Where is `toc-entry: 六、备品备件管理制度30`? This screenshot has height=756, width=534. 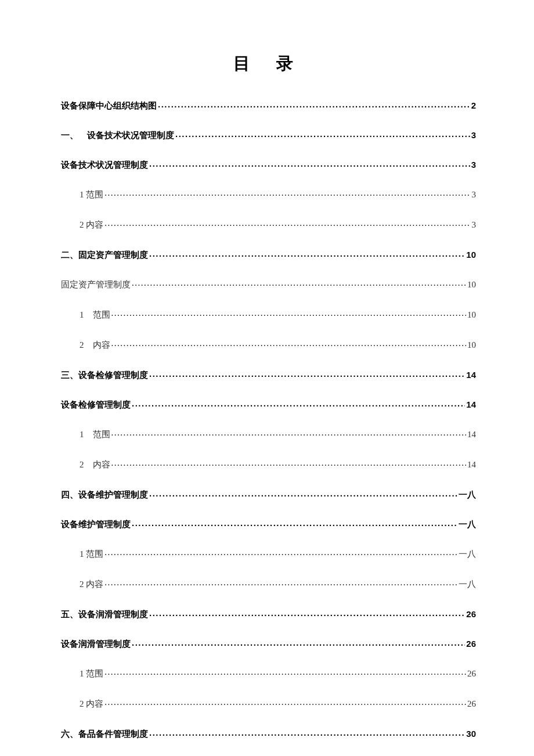 toc-entry: 六、备品备件管理制度30 is located at coordinates (268, 733).